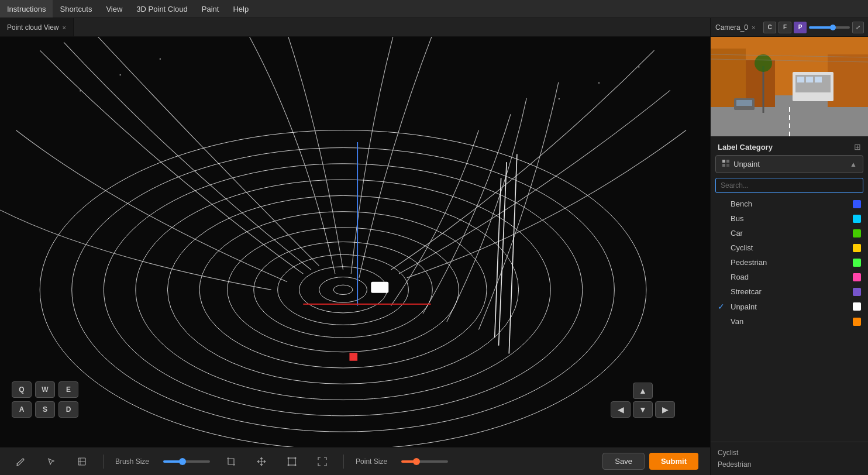 The height and width of the screenshot is (475, 868). What do you see at coordinates (746, 164) in the screenshot?
I see `dropdown-selected-label: Unpaint` at bounding box center [746, 164].